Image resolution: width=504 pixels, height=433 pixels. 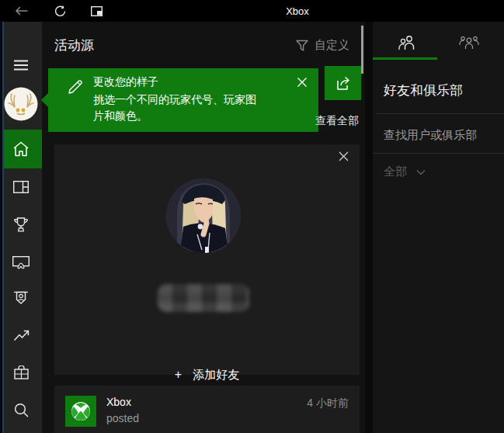 I want to click on achievements-icon, so click(x=21, y=225).